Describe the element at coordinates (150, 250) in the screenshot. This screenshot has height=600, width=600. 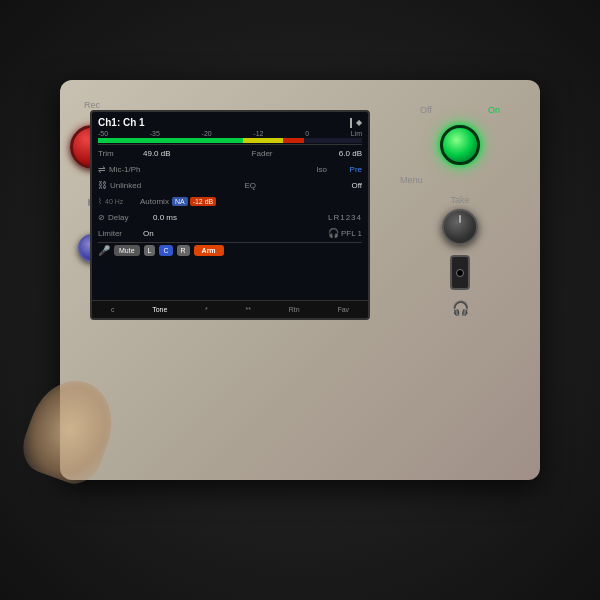
I see `pan-l-button: L` at that location.